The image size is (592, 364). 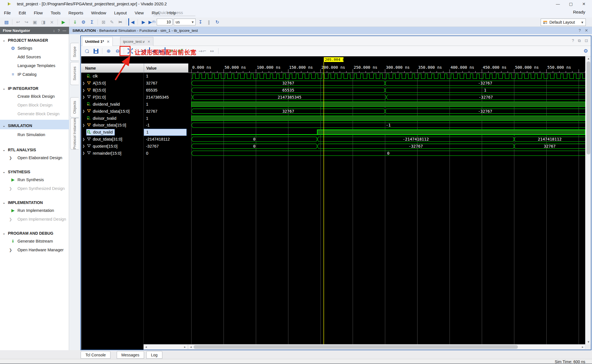 What do you see at coordinates (109, 111) in the screenshot?
I see `signal-name-cell: dividend_tdata[15:0]` at bounding box center [109, 111].